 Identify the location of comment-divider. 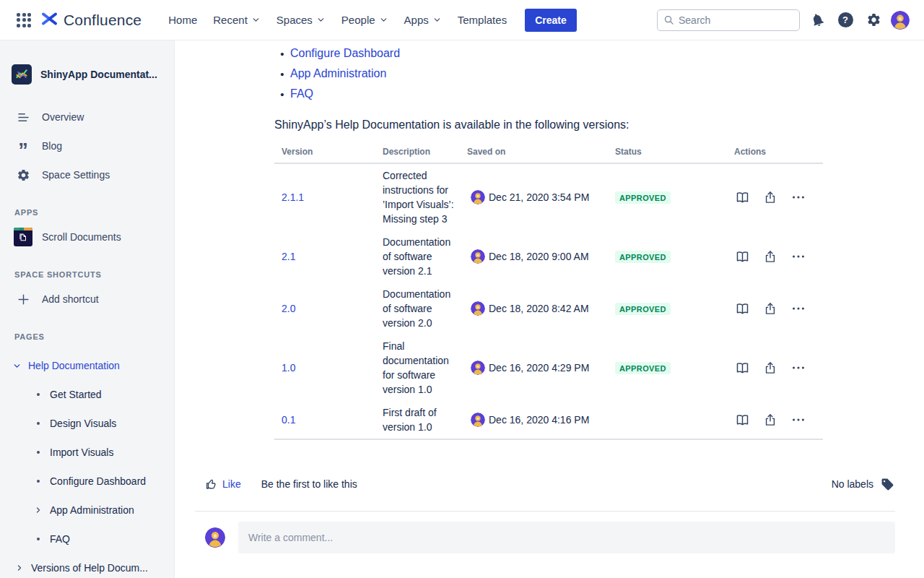
(545, 512).